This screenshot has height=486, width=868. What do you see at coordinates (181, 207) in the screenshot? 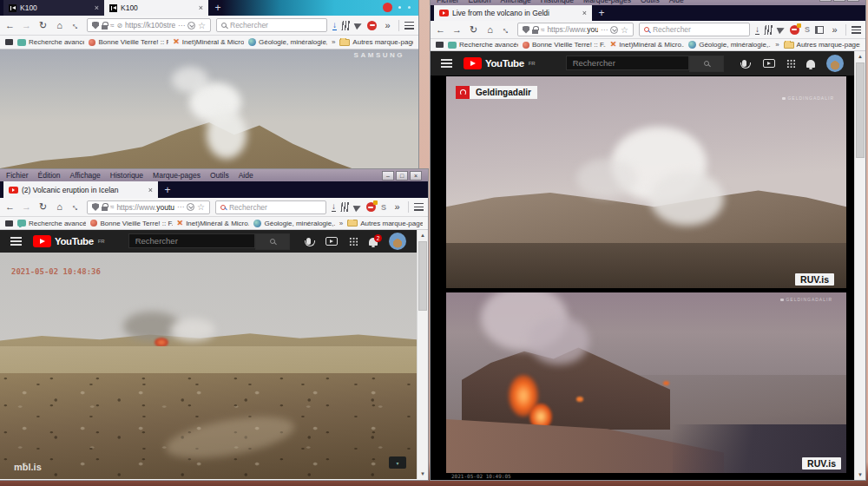
I see `page-actions-icon: ⋯` at bounding box center [181, 207].